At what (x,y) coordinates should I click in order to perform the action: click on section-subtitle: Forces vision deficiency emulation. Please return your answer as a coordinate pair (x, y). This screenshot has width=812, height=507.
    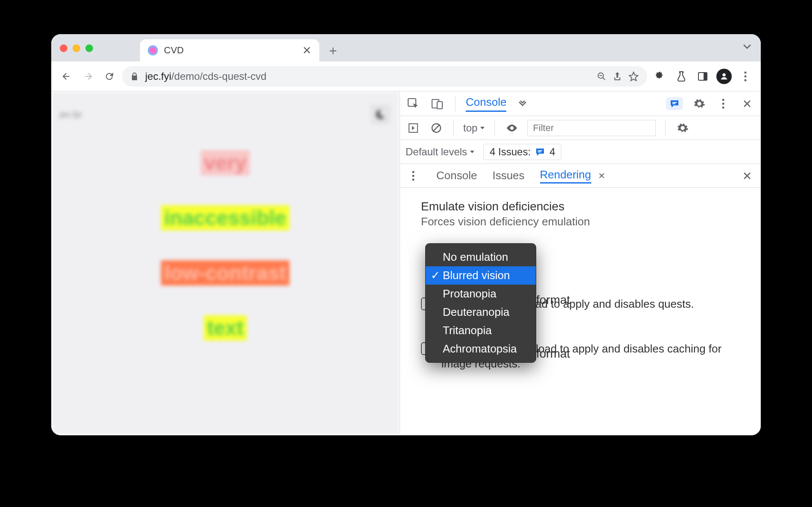
    Looking at the image, I should click on (580, 222).